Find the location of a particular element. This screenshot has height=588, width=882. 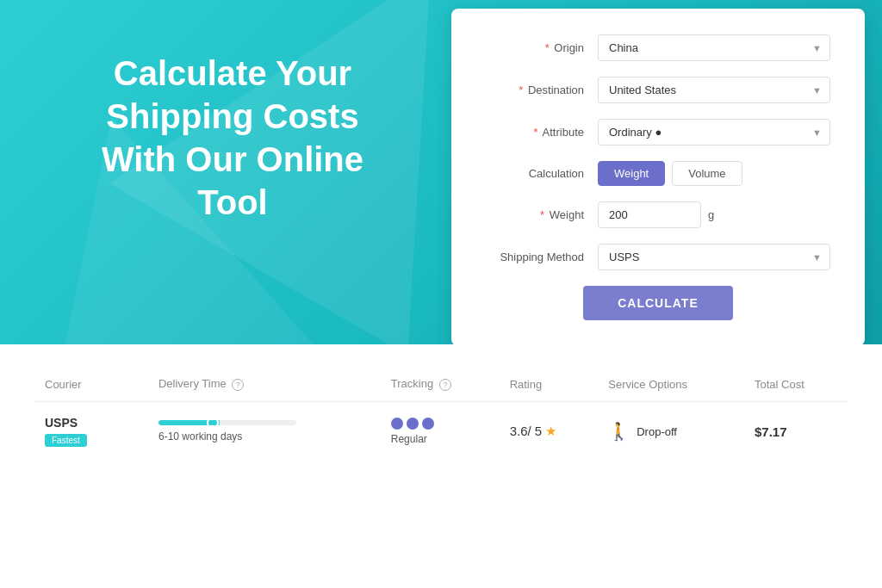

col-delivery: Delivery Time ? is located at coordinates (264, 386).